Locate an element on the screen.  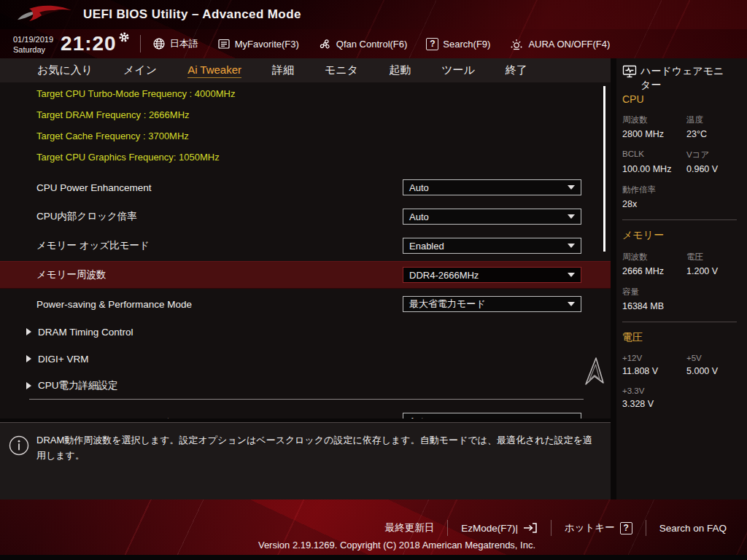
setting-label: Power-saving & Performance Mode is located at coordinates (114, 305).